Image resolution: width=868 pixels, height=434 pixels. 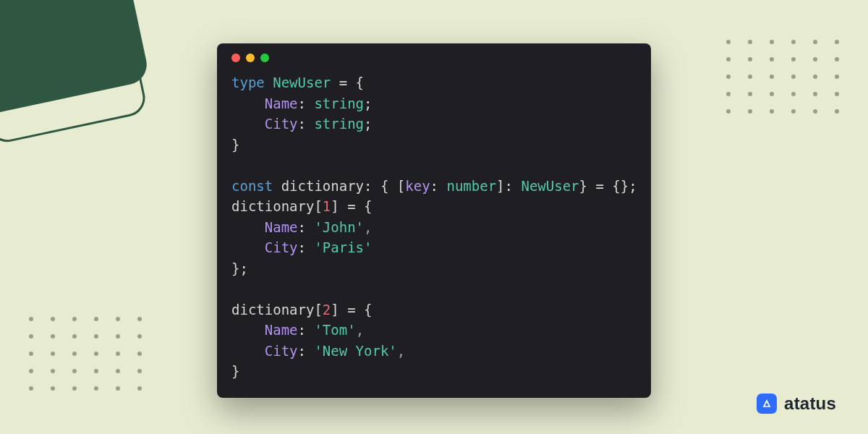 What do you see at coordinates (767, 404) in the screenshot?
I see `brand-logo-icon` at bounding box center [767, 404].